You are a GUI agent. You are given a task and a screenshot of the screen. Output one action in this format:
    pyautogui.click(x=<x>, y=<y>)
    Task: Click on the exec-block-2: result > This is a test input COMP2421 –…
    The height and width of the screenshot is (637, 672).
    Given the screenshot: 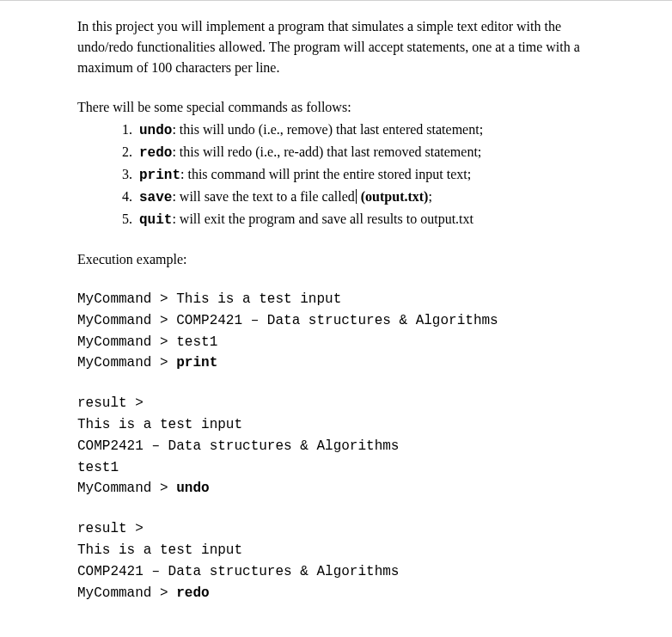 What is the action you would take?
    pyautogui.click(x=366, y=446)
    